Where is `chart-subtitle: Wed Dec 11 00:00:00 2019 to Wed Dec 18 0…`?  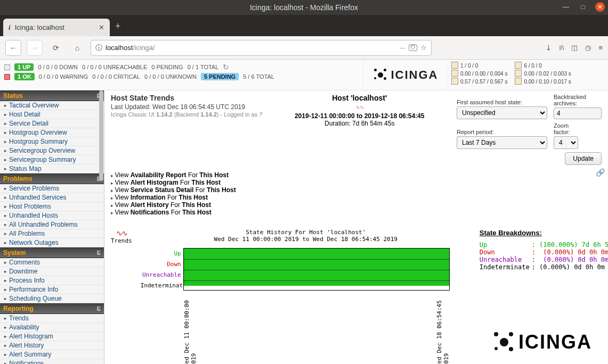
chart-subtitle: Wed Dec 11 00:00:00 2019 to Wed Dec 18 0… is located at coordinates (306, 239).